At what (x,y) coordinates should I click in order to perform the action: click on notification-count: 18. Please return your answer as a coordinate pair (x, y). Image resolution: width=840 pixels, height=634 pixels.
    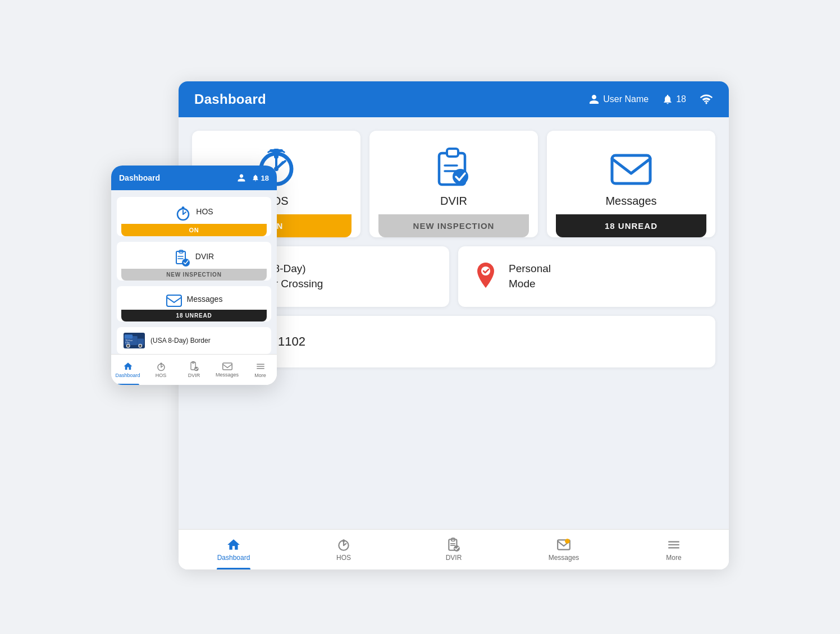
    Looking at the image, I should click on (681, 99).